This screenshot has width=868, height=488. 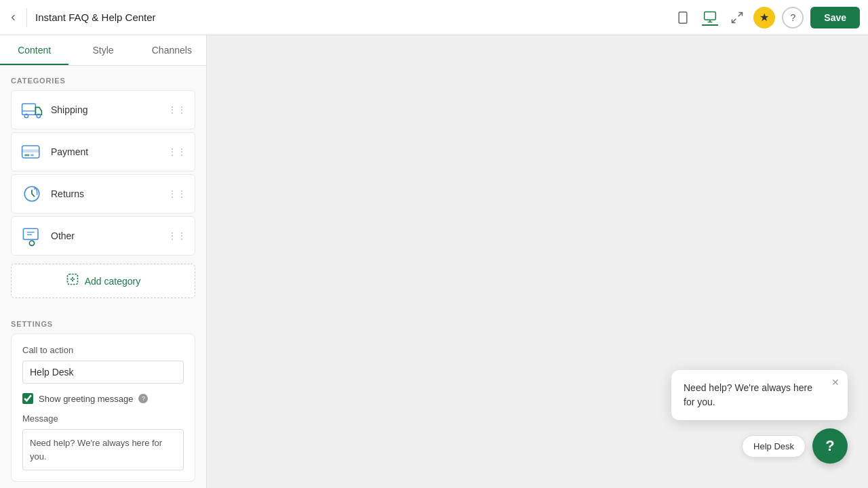 I want to click on star-icon: ★, so click(x=764, y=18).